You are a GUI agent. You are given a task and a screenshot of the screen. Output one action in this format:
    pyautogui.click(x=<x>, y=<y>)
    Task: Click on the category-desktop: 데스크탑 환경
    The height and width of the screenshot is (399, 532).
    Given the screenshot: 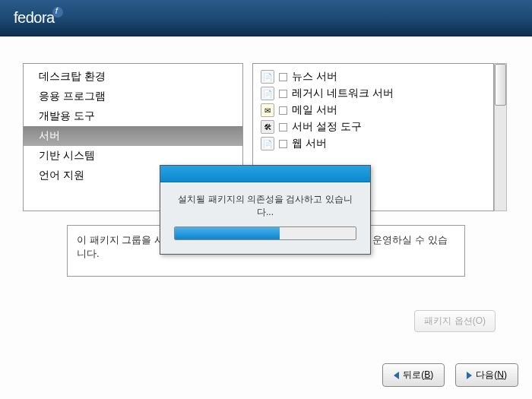 What is the action you would take?
    pyautogui.click(x=133, y=75)
    